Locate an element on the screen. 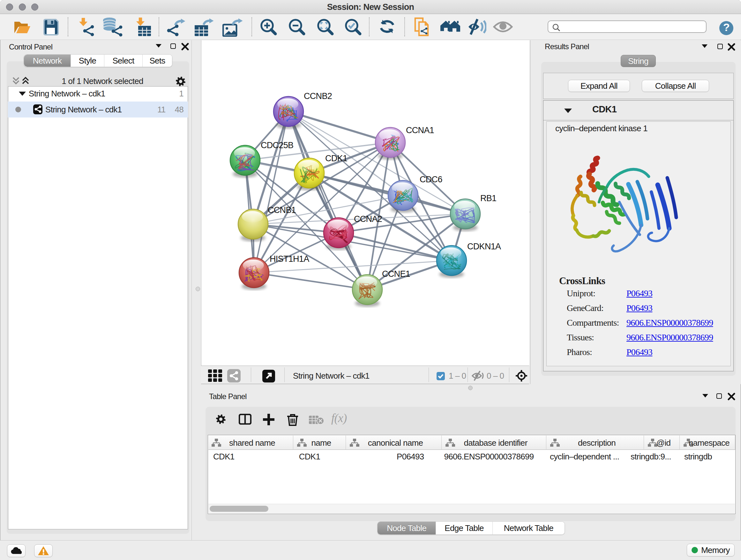 The width and height of the screenshot is (741, 560). svg-text: CDKN1A is located at coordinates (484, 247).